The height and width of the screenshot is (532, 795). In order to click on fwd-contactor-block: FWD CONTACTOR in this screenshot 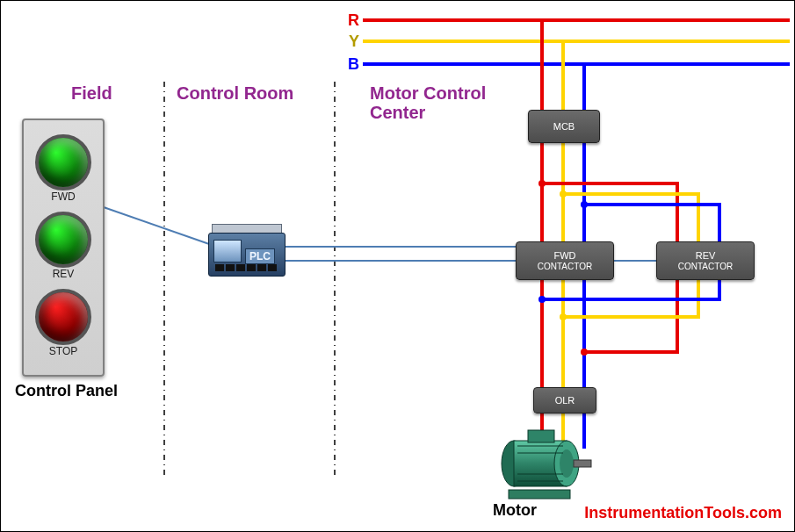, I will do `click(565, 261)`.